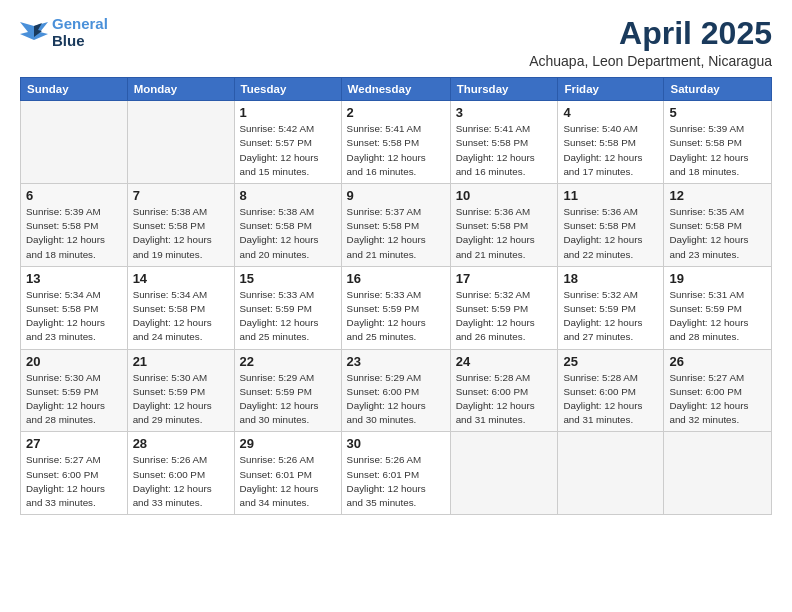 The width and height of the screenshot is (792, 612). I want to click on header: General Blue April 2025 Achuapa, Leon De…, so click(396, 42).